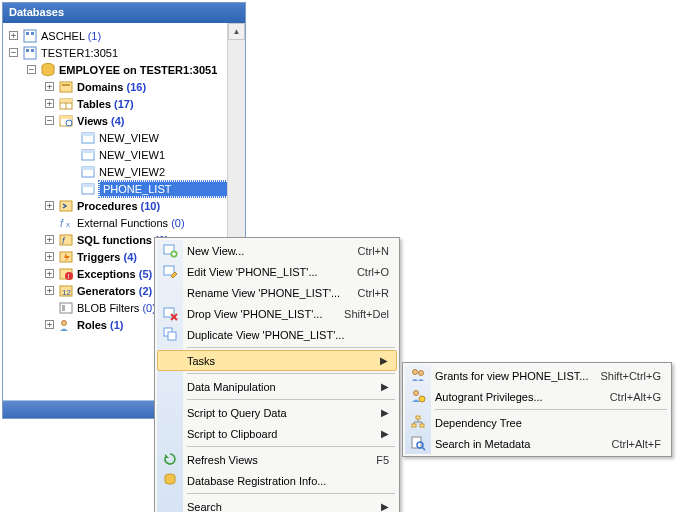 The image size is (690, 512). Describe the element at coordinates (124, 52) in the screenshot. I see `tree-row-tester: − TESTER1:3051` at that location.